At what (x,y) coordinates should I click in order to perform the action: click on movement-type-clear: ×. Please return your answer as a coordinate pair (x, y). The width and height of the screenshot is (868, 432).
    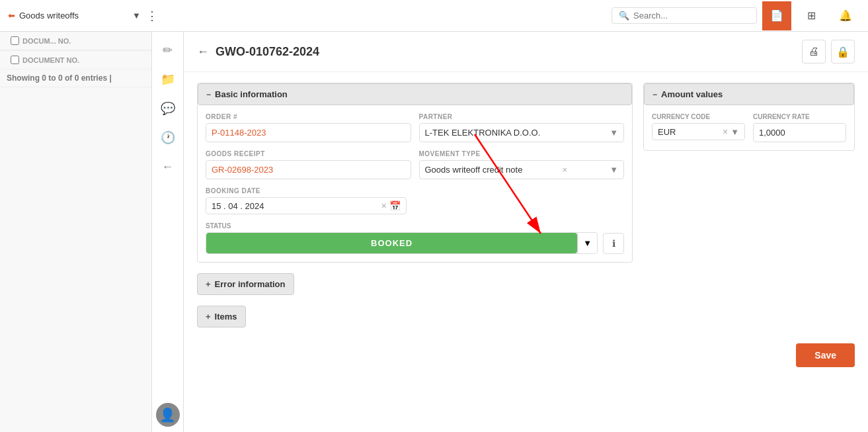
    Looking at the image, I should click on (565, 169).